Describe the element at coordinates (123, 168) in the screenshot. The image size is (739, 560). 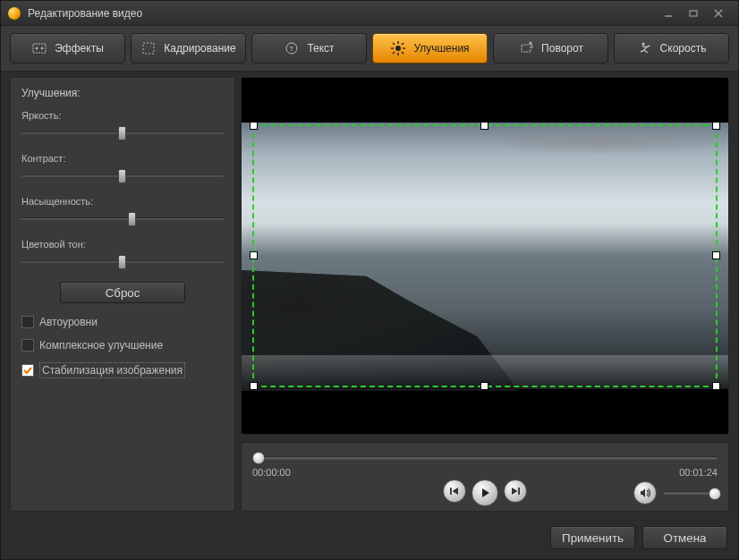
I see `contrast-block: Контраст:` at that location.